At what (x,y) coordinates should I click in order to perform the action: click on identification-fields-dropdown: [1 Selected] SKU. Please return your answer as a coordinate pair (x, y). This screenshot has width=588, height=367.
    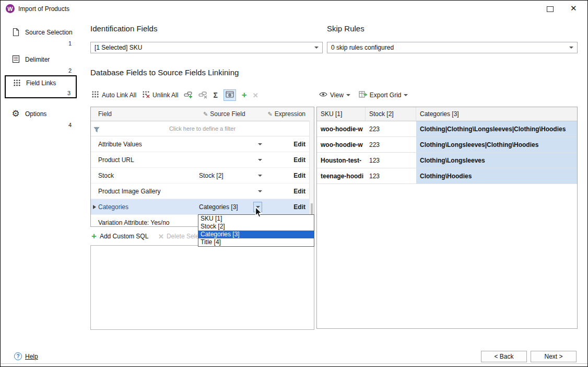
    Looking at the image, I should click on (207, 48).